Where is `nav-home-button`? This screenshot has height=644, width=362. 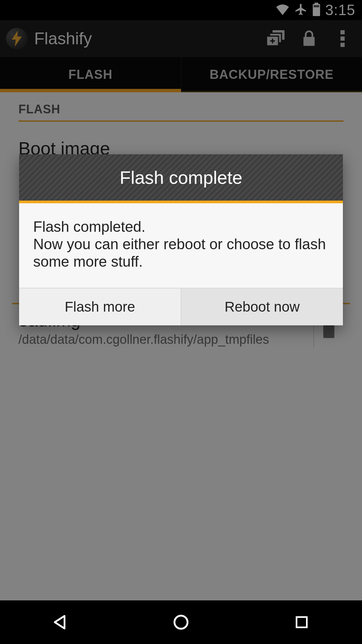 nav-home-button is located at coordinates (181, 622).